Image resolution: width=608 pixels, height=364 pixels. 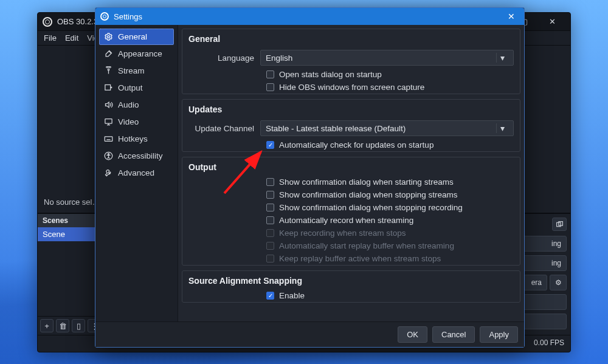 What do you see at coordinates (136, 156) in the screenshot?
I see `sidebar-item-accessibility: Accessibility` at bounding box center [136, 156].